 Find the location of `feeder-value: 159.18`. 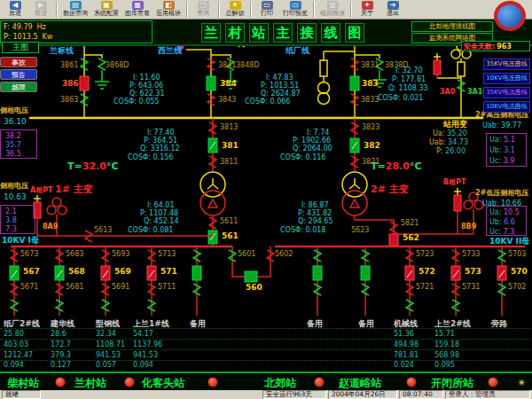

feeder-value: 159.18 is located at coordinates (447, 344).